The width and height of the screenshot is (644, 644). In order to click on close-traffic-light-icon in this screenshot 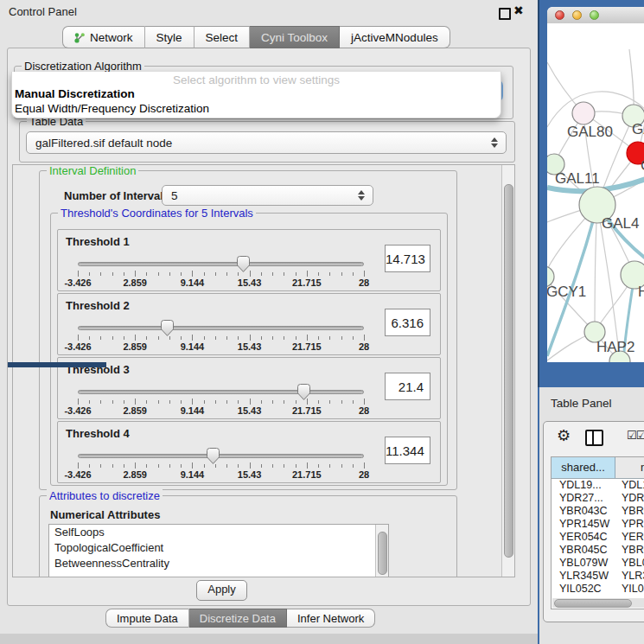, I will do `click(560, 16)`.